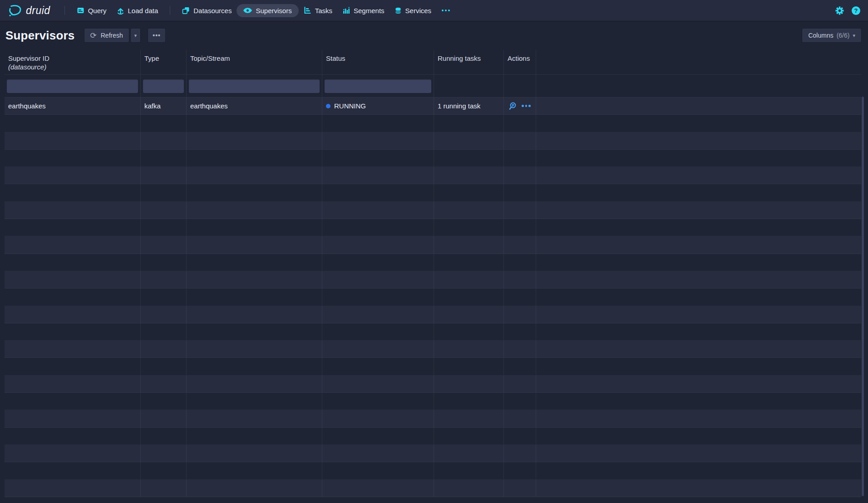  Describe the element at coordinates (254, 106) in the screenshot. I see `topic-stream-cell: earthquakes` at that location.